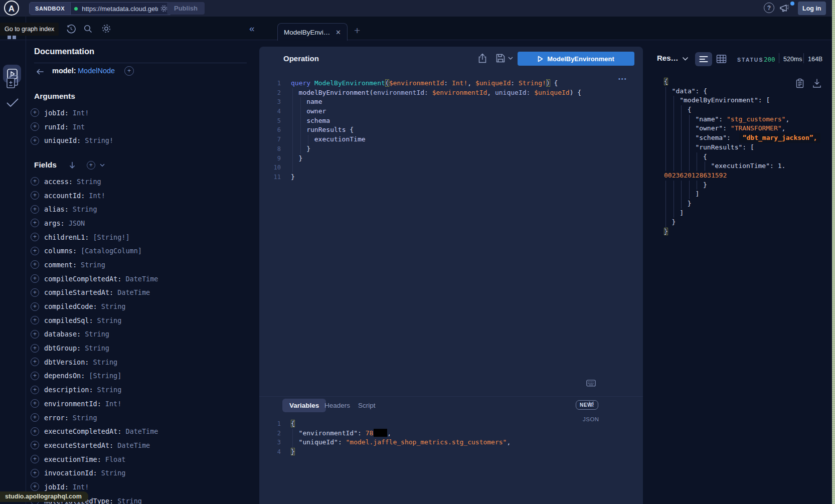  What do you see at coordinates (129, 71) in the screenshot?
I see `add-type-button: +` at bounding box center [129, 71].